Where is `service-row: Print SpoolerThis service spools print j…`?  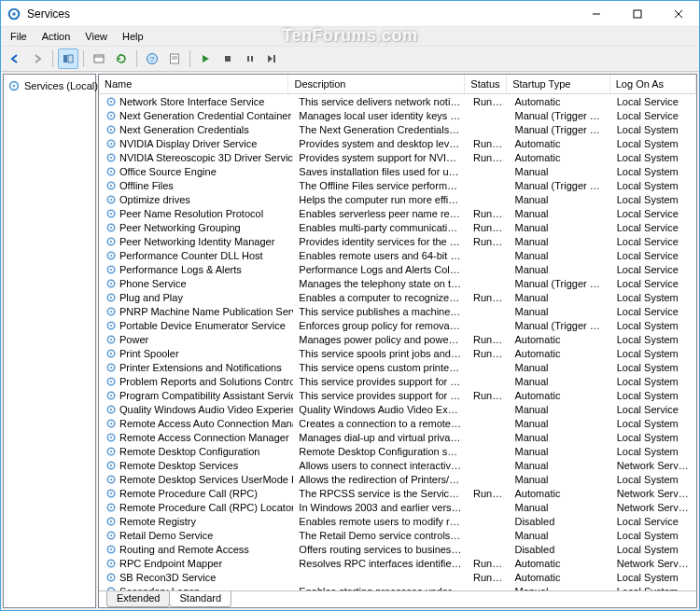
service-row: Print SpoolerThis service spools print j… is located at coordinates (398, 353).